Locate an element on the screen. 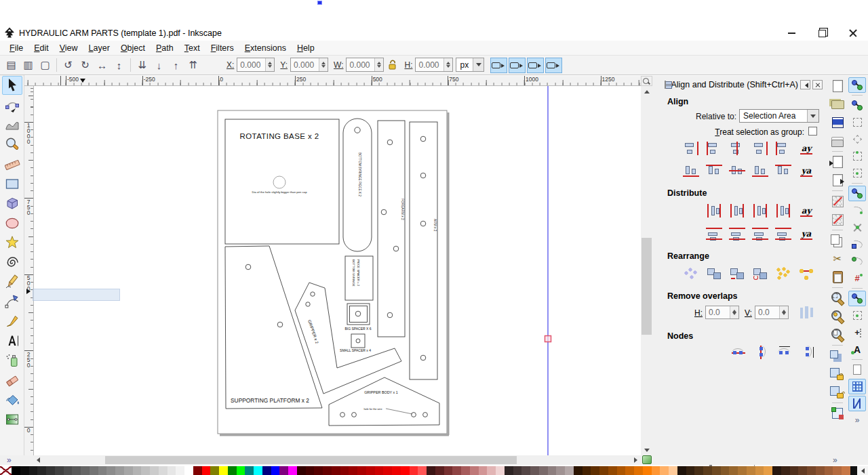 Image resolution: width=868 pixels, height=475 pixels. zoom-to-drawing-button is located at coordinates (837, 316).